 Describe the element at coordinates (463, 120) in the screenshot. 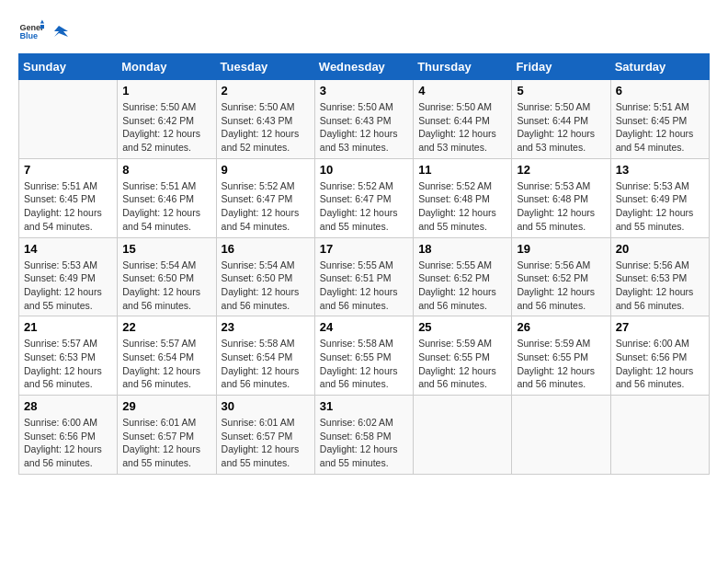

I see `calendar-cell: 4Sunrise: 5:50 AM Sunset: 6:44 PM Daylig…` at that location.